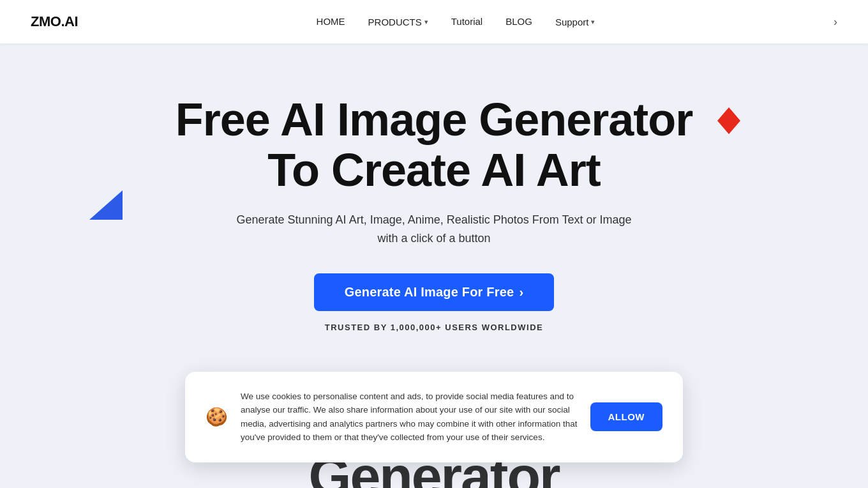  I want to click on trust-text: TRUSTED BY 1,000,000+ USERS WORLDWIDE, so click(434, 327).